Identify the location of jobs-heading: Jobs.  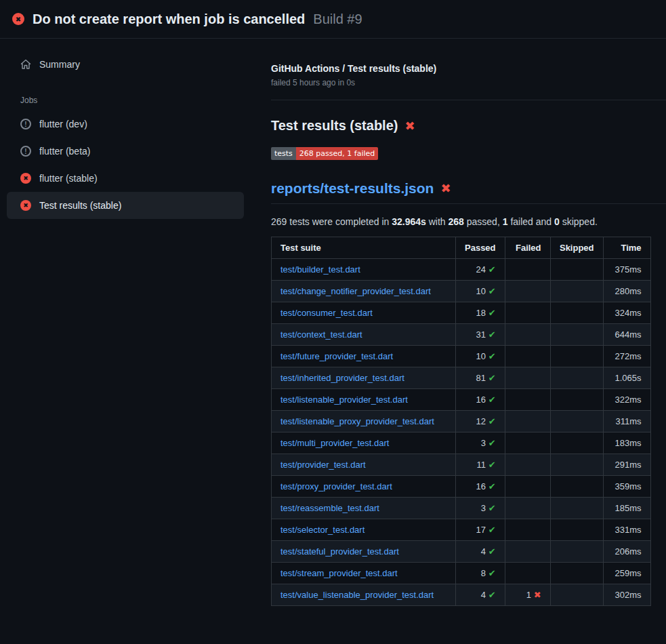
(136, 100).